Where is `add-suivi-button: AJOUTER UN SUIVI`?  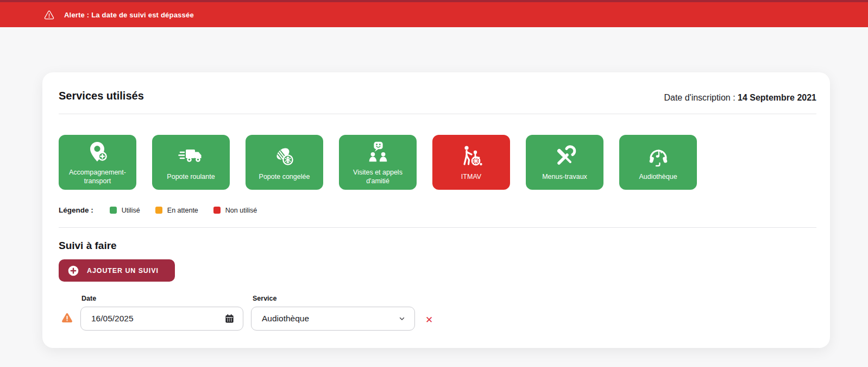
add-suivi-button: AJOUTER UN SUIVI is located at coordinates (117, 271).